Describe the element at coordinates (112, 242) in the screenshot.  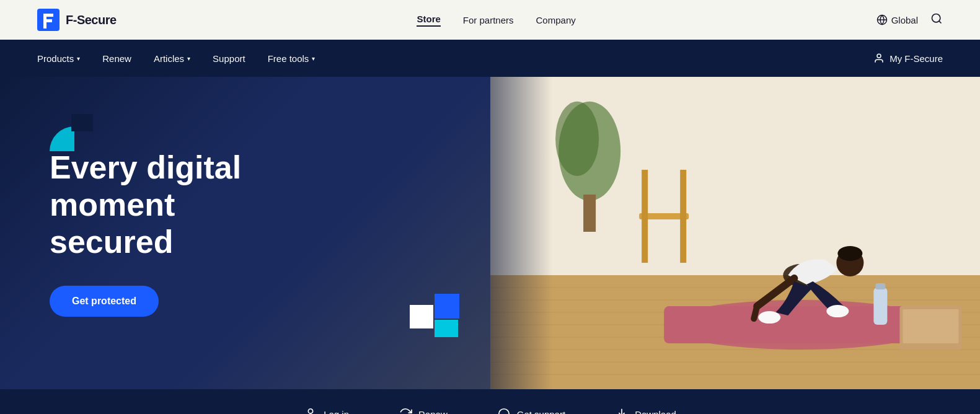
I see `hero-title-line3: secured` at that location.